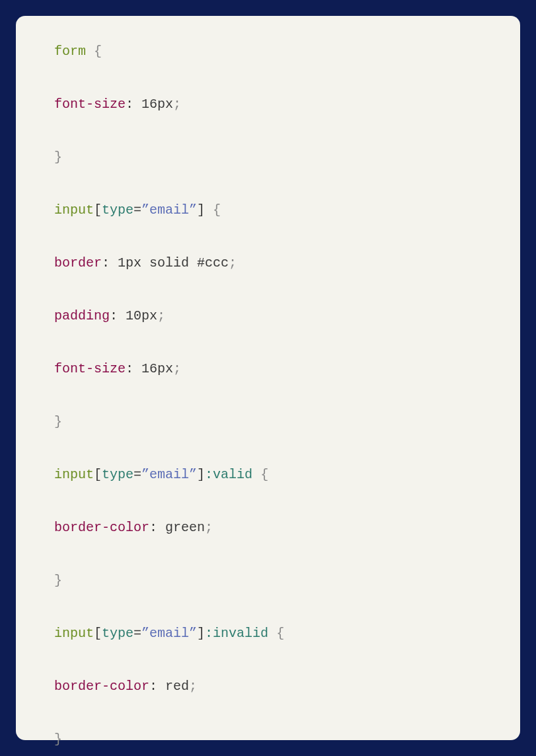  What do you see at coordinates (268, 528) in the screenshot?
I see `code-line: border-color: green;` at bounding box center [268, 528].